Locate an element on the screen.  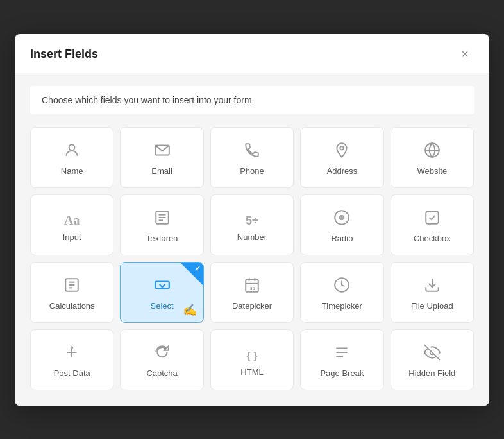
radio-label: Radio is located at coordinates (342, 239).